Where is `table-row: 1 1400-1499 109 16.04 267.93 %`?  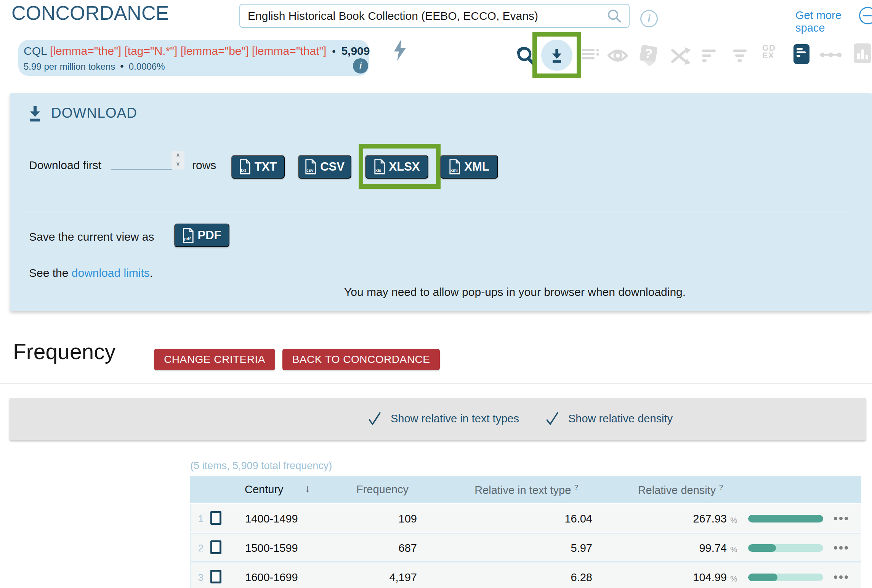
table-row: 1 1400-1499 109 16.04 267.93 % is located at coordinates (526, 518).